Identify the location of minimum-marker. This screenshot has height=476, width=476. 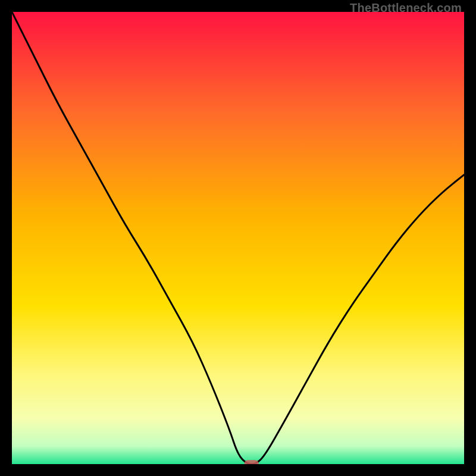
(252, 462).